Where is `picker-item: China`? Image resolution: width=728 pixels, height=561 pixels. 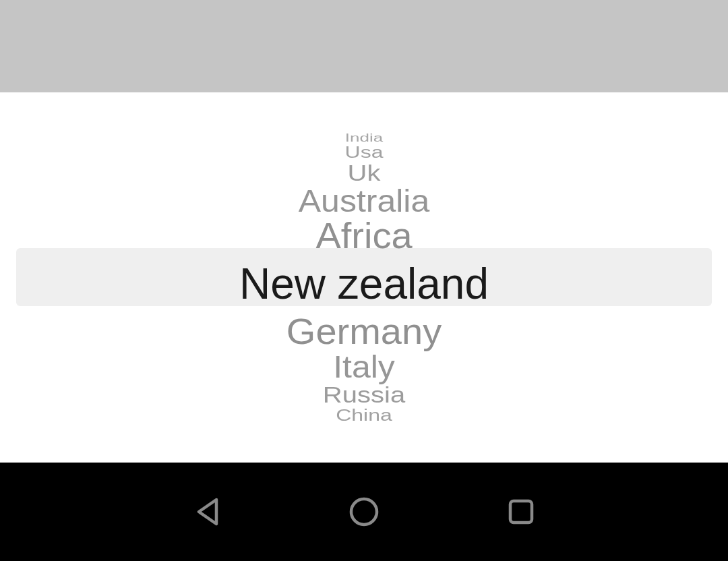 picker-item: China is located at coordinates (364, 415).